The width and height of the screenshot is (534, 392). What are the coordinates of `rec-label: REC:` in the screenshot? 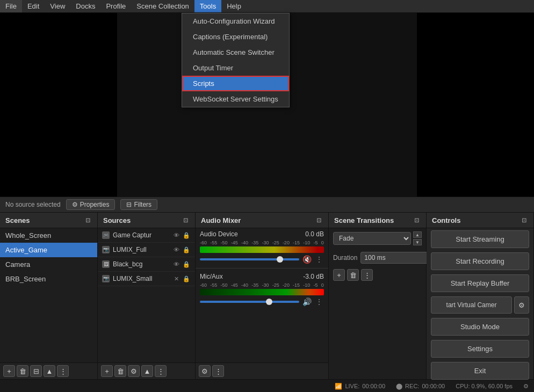 It's located at (412, 386).